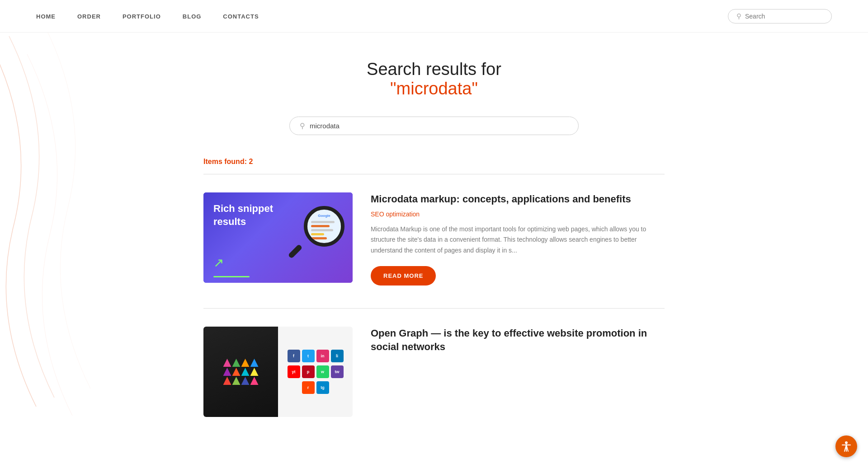  What do you see at coordinates (317, 233) in the screenshot?
I see `magnifier-graphic: Google` at bounding box center [317, 233].